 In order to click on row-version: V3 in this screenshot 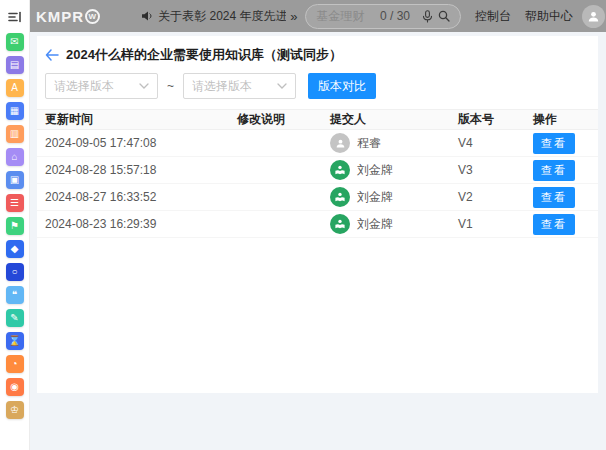, I will do `click(496, 170)`.